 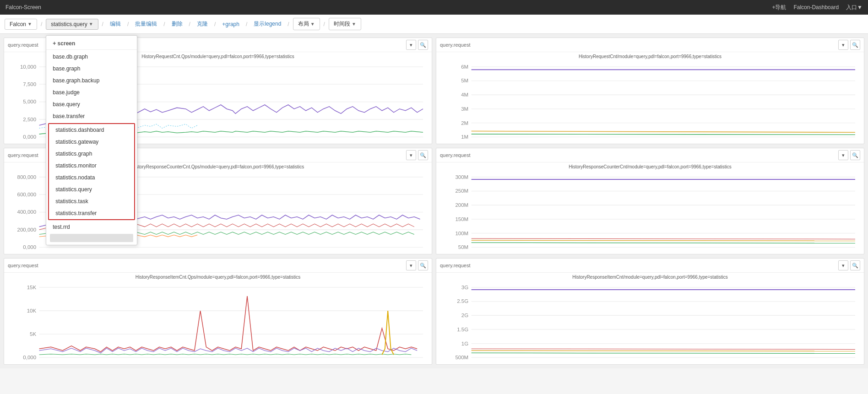 I want to click on chart-title-4: HistoryResponseCounterCnt/module=query,p…, so click(x=650, y=167).